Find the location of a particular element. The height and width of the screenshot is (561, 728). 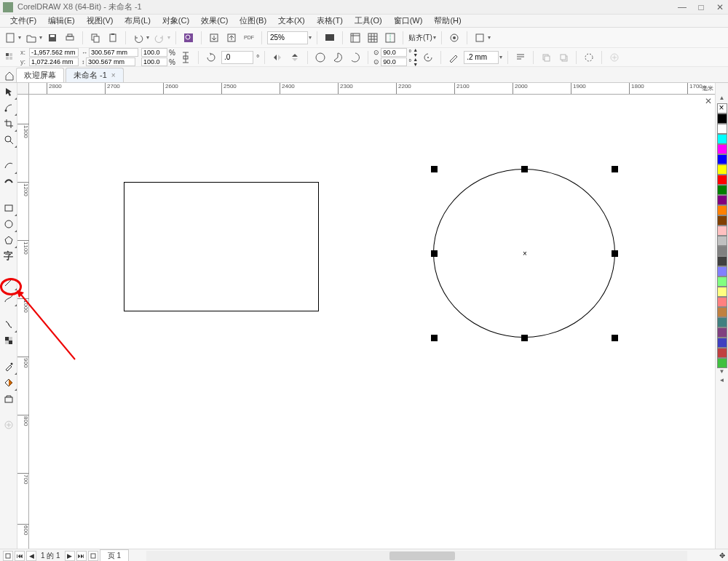

last-page-button: ⏭ is located at coordinates (82, 556).